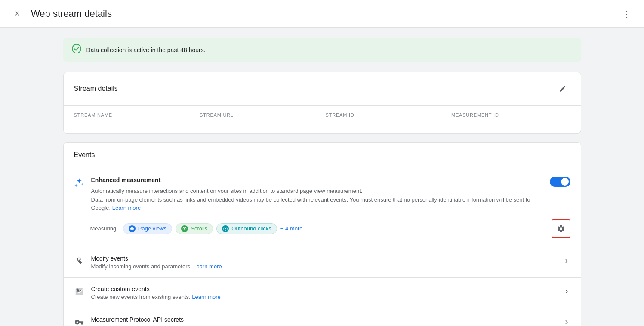  What do you see at coordinates (96, 89) in the screenshot?
I see `stream-details-title: Stream details` at bounding box center [96, 89].